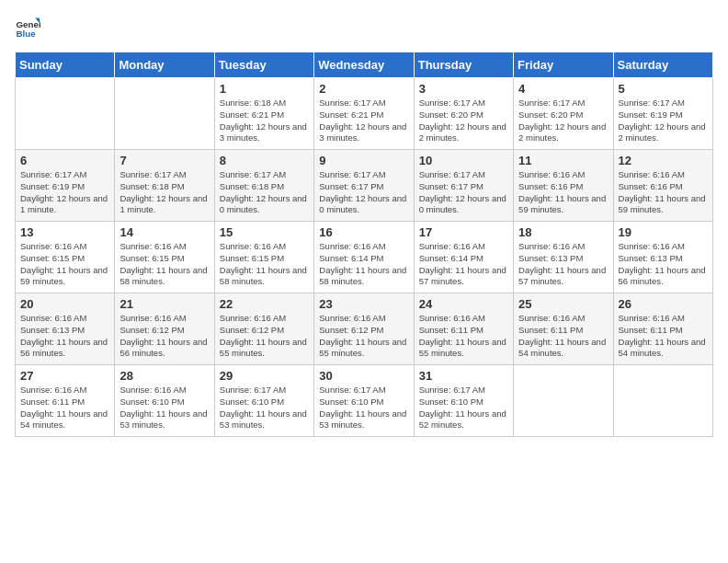 The width and height of the screenshot is (728, 563). What do you see at coordinates (65, 329) in the screenshot?
I see `calendar-cell: 20Sunrise: 6:16 AM Sunset: 6:13 PM Dayli…` at bounding box center [65, 329].